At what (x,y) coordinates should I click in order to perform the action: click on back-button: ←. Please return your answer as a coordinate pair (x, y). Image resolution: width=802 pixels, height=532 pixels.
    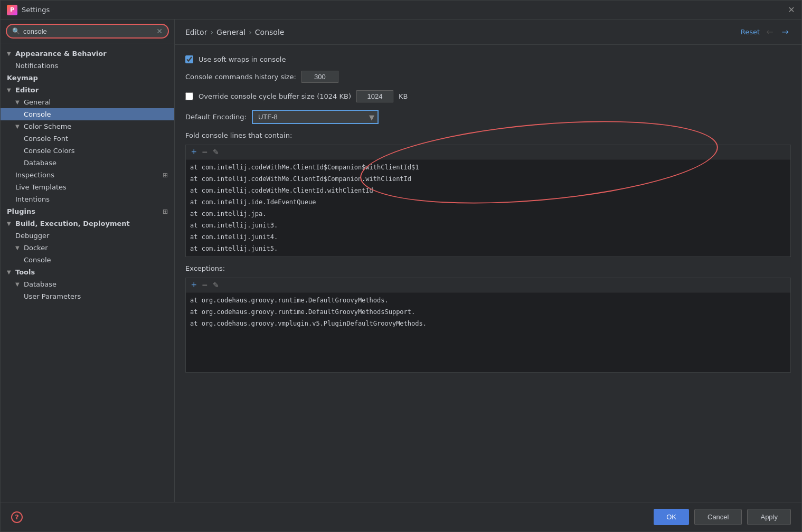
    Looking at the image, I should click on (770, 32).